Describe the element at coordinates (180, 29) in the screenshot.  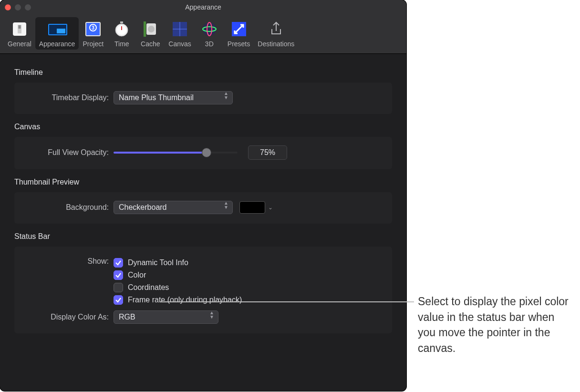
I see `grid-icon` at that location.